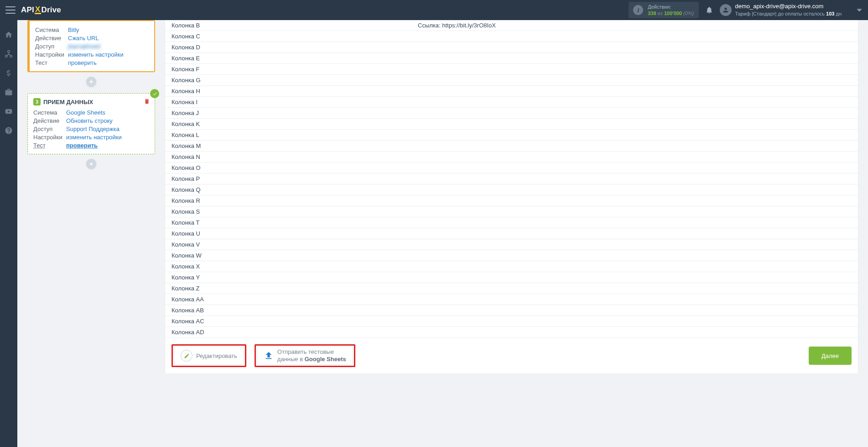  Describe the element at coordinates (288, 135) in the screenshot. I see `table-cell-key: Колонка L` at that location.